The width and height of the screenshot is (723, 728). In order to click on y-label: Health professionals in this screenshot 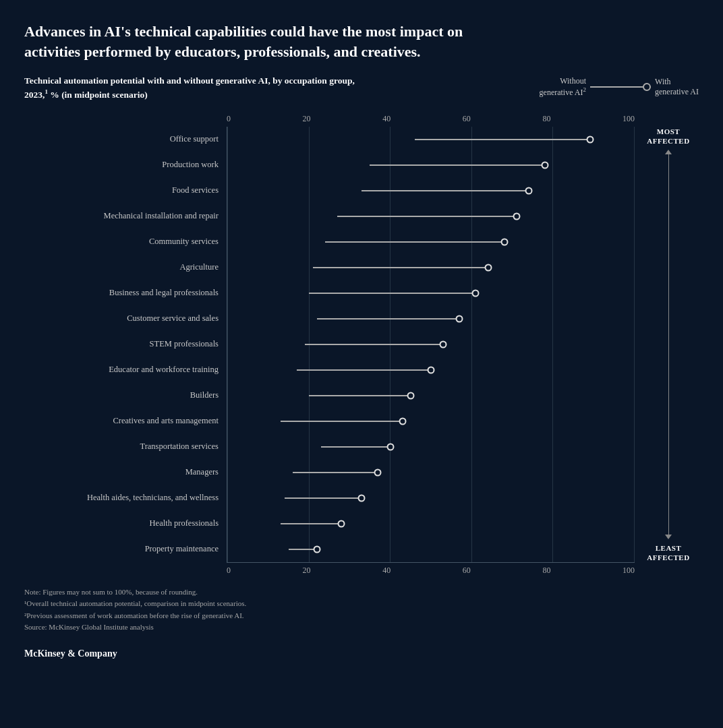, I will do `click(125, 524)`.